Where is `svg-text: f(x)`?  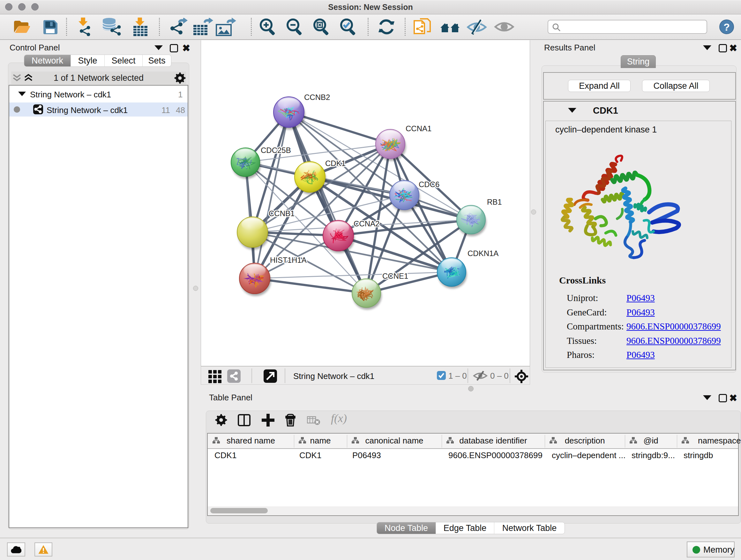
svg-text: f(x) is located at coordinates (339, 419).